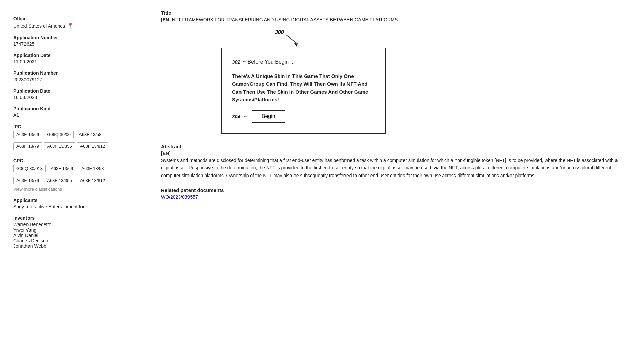 Image resolution: width=644 pixels, height=350 pixels. Describe the element at coordinates (77, 161) in the screenshot. I see `cpc-label: CPC` at that location.